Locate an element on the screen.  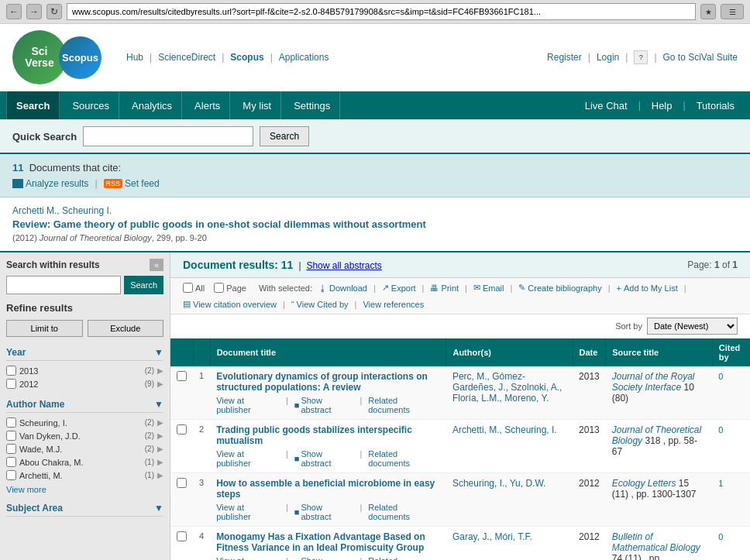
row1-num: 1 is located at coordinates (201, 393).